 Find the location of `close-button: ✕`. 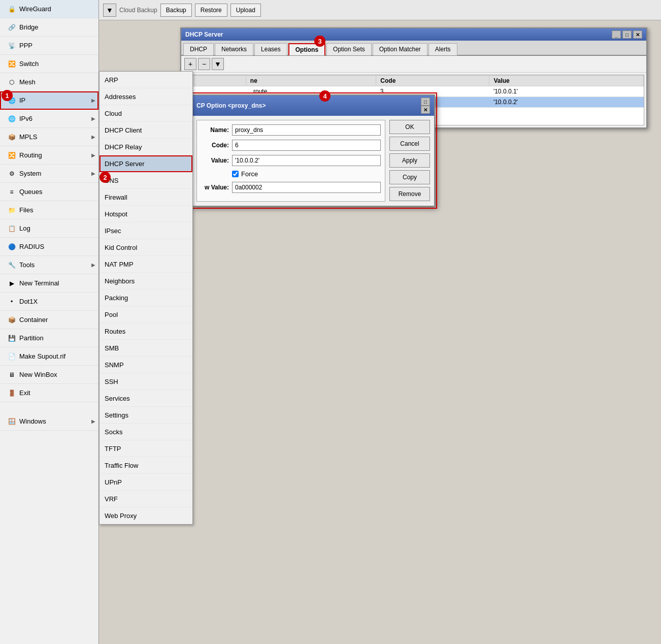

close-button: ✕ is located at coordinates (638, 35).